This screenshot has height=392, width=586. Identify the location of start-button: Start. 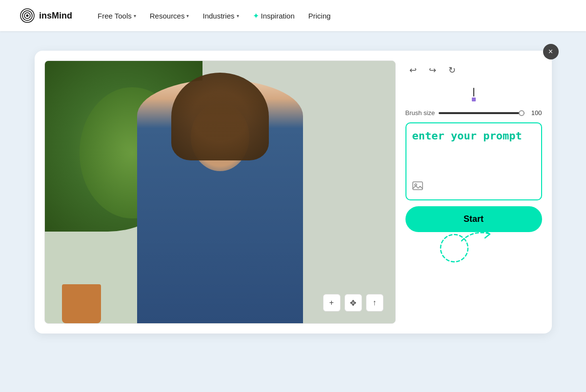
(474, 219).